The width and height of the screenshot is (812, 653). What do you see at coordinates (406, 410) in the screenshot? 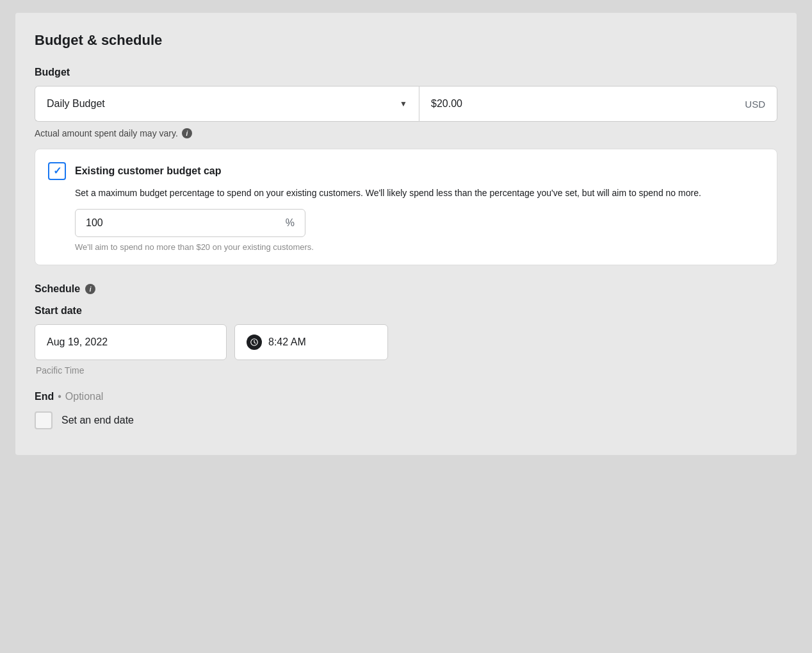
I see `end-section: End • Optional Set an end date` at bounding box center [406, 410].